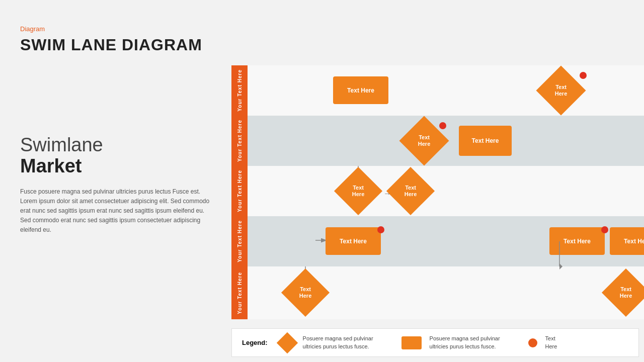  What do you see at coordinates (623, 293) in the screenshot?
I see `lane5-diamond2: TextHere` at bounding box center [623, 293].